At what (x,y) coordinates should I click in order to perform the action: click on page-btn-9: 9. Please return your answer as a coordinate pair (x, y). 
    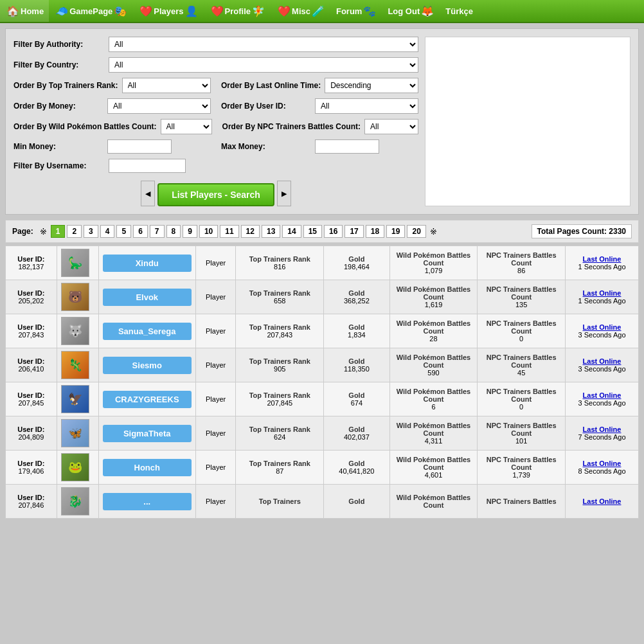
    Looking at the image, I should click on (190, 231).